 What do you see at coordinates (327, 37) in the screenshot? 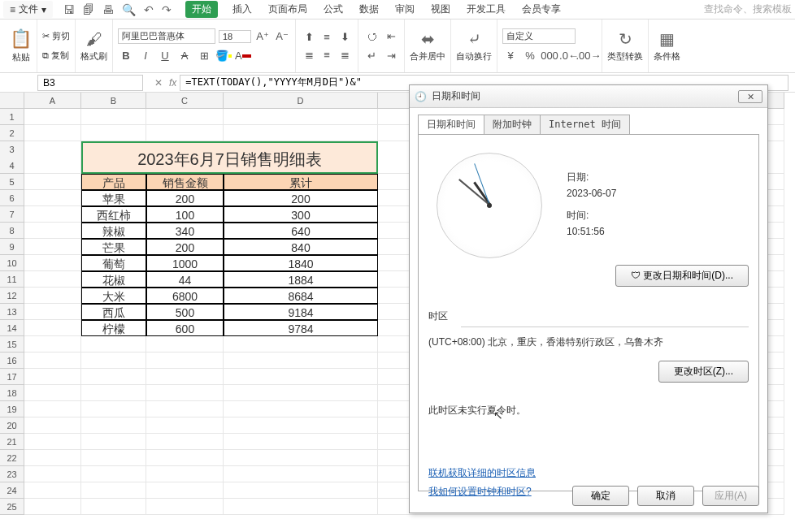
I see `align-middle-icon: ≡` at bounding box center [327, 37].